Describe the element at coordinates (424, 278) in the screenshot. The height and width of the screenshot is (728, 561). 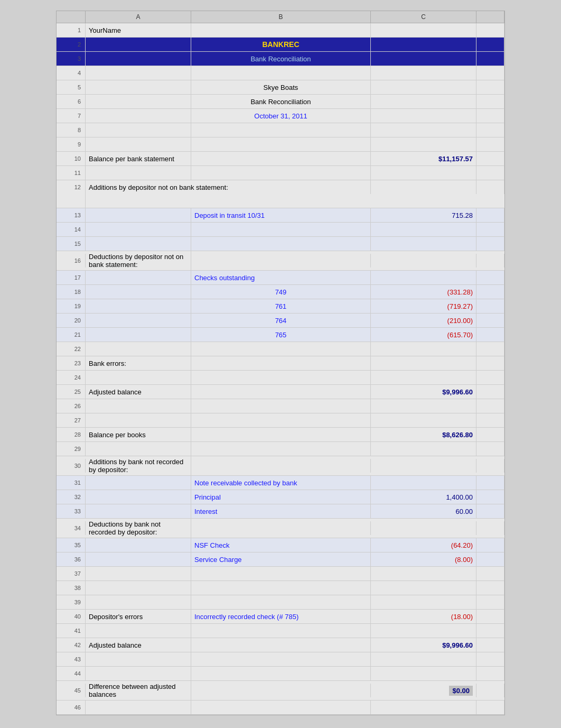
I see `cell-c17` at that location.